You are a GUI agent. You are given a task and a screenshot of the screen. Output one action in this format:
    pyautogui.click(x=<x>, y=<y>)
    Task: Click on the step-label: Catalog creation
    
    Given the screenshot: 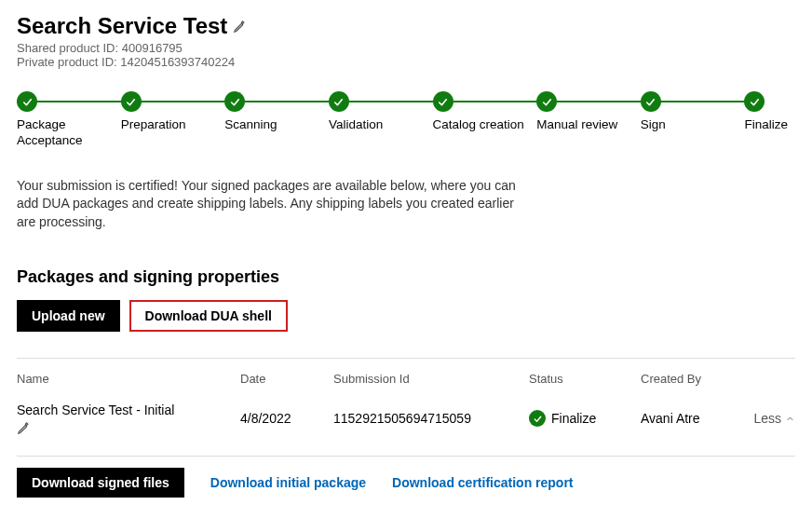 What is the action you would take?
    pyautogui.click(x=482, y=125)
    